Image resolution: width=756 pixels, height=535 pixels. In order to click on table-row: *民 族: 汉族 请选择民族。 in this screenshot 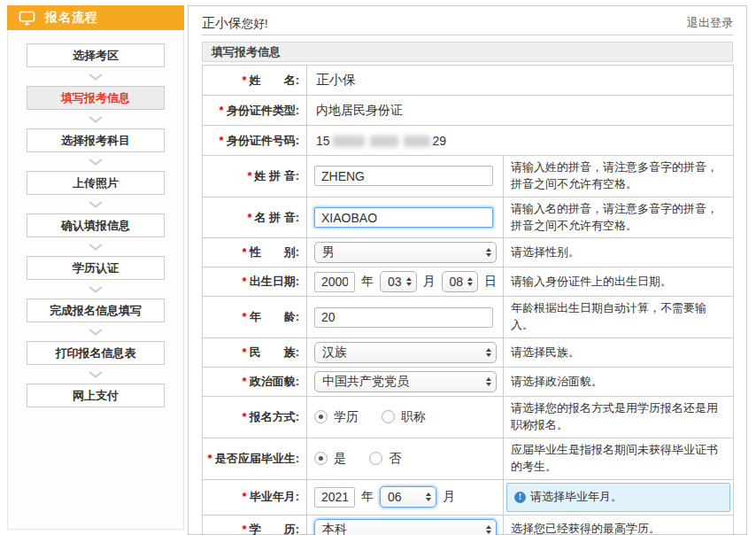, I will do `click(468, 353)`.